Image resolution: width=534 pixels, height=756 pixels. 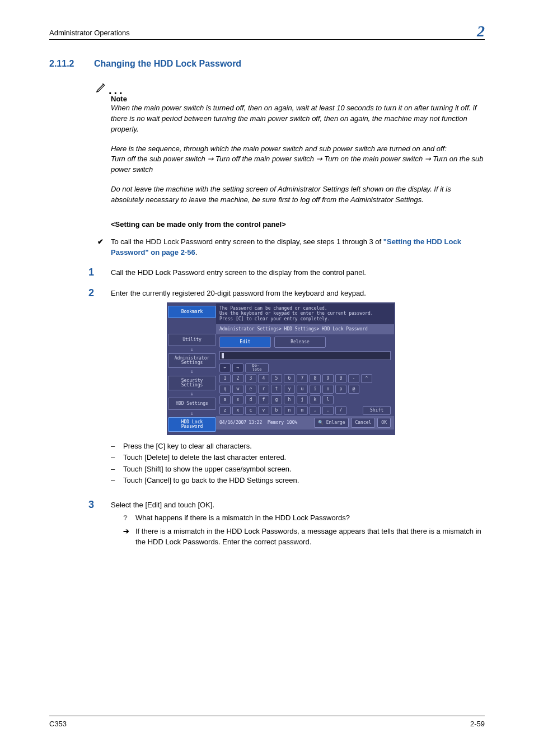 What do you see at coordinates (267, 31) in the screenshot?
I see `page-header: Administrator Operations 2` at bounding box center [267, 31].